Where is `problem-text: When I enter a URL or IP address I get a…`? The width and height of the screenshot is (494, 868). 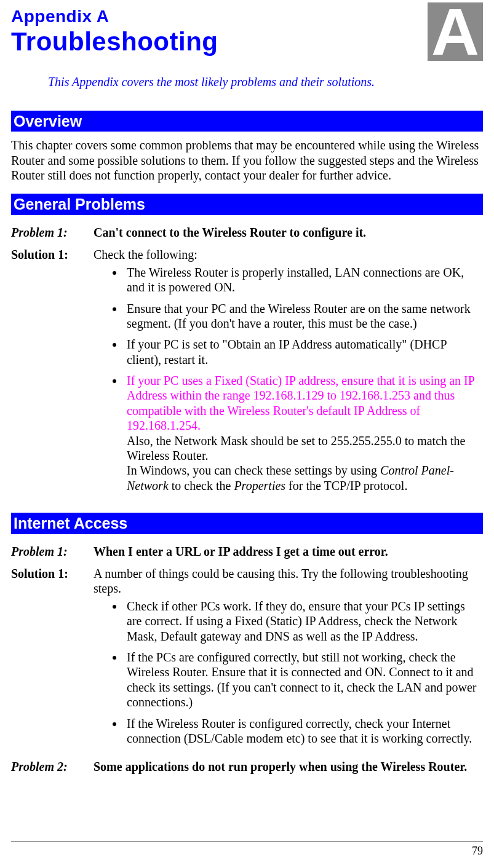 problem-text: When I enter a URL or IP address I get a… is located at coordinates (288, 551).